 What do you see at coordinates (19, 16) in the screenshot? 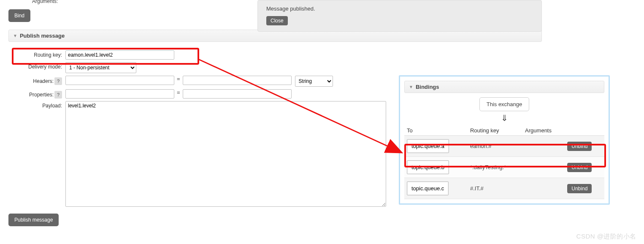
I see `bind-button: Bind` at bounding box center [19, 16].